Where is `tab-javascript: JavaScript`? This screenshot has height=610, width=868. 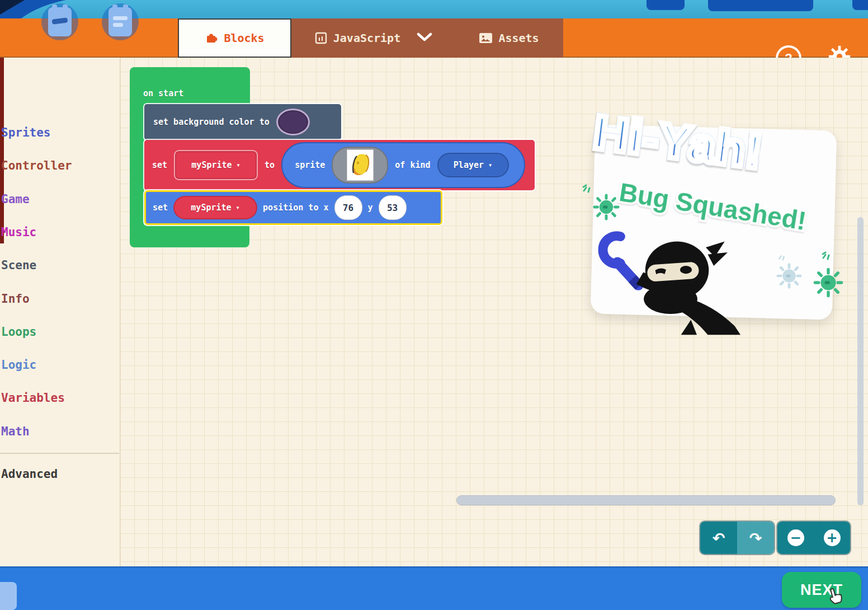 tab-javascript: JavaScript is located at coordinates (357, 38).